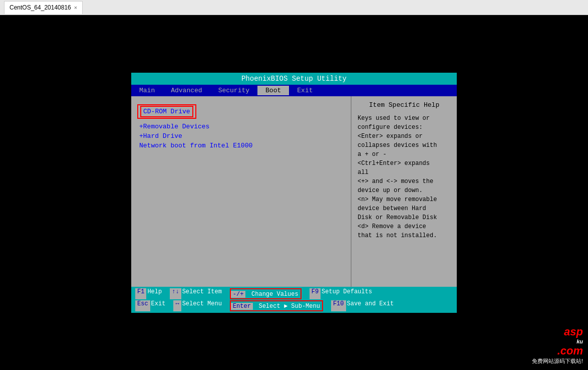 The width and height of the screenshot is (588, 370). I want to click on footer-row-1: F1 Help ↑↓ Select Item -/+ Change Values…, so click(294, 294).